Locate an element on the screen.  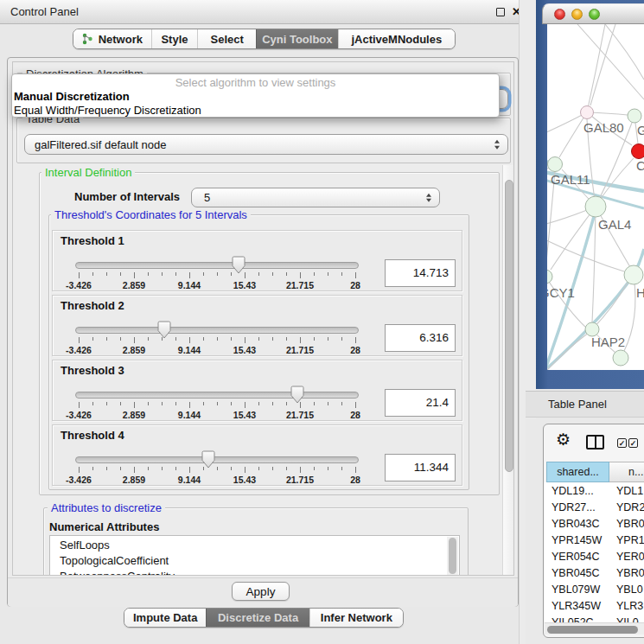
table-row: YDR27...YDR2 is located at coordinates (595, 508).